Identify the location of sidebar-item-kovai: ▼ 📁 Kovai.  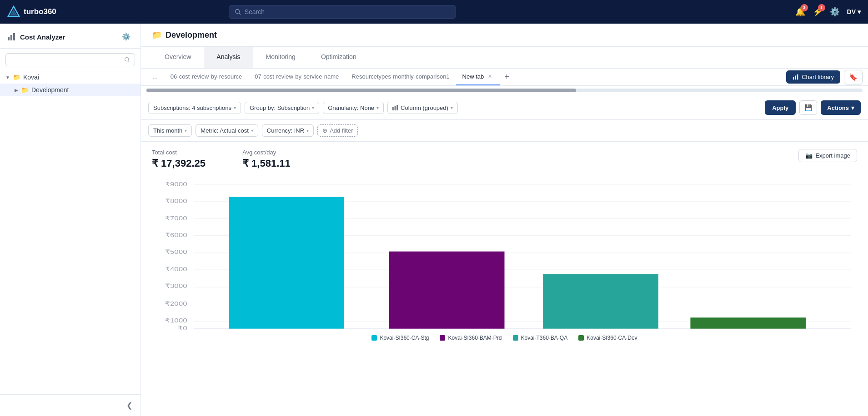
(70, 77).